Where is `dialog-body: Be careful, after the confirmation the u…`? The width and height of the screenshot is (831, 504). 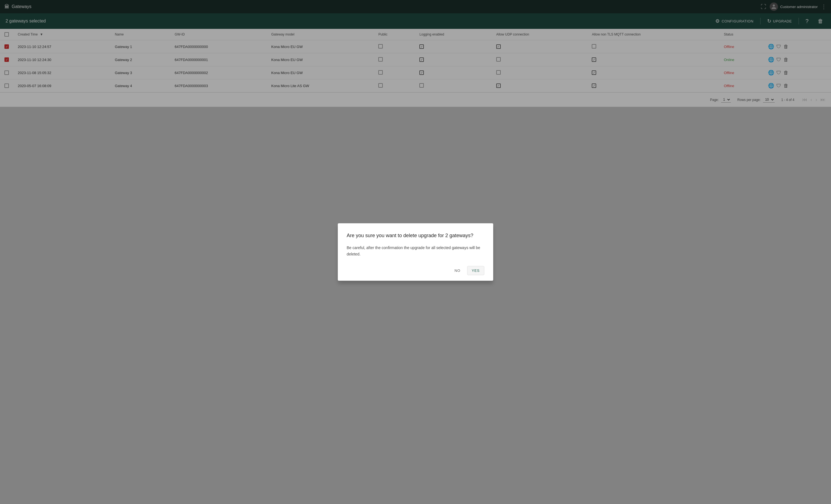
dialog-body: Be careful, after the confirmation the u… is located at coordinates (416, 251).